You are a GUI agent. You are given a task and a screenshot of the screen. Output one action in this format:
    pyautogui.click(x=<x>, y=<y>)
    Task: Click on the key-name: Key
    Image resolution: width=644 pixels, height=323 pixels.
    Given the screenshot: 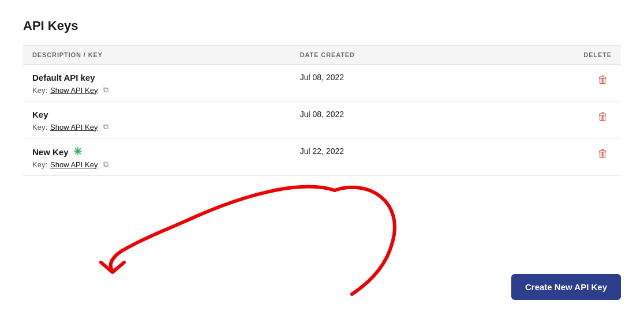 What is the action you would take?
    pyautogui.click(x=157, y=114)
    